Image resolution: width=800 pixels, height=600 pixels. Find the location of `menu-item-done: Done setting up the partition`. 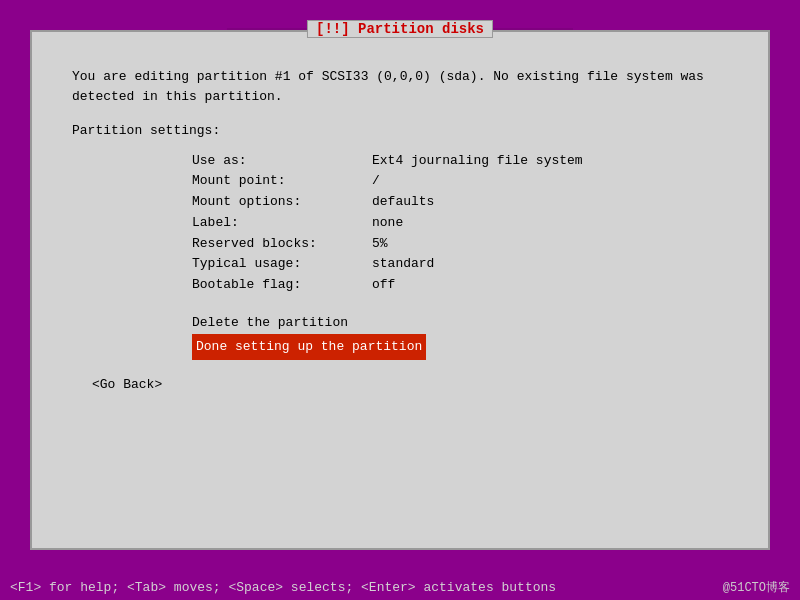

menu-item-done: Done setting up the partition is located at coordinates (309, 346).